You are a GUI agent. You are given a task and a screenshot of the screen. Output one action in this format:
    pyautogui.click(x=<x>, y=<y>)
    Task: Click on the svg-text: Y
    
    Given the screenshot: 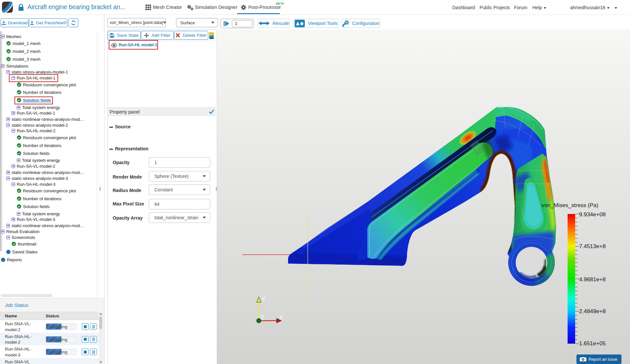 What is the action you would take?
    pyautogui.click(x=263, y=299)
    